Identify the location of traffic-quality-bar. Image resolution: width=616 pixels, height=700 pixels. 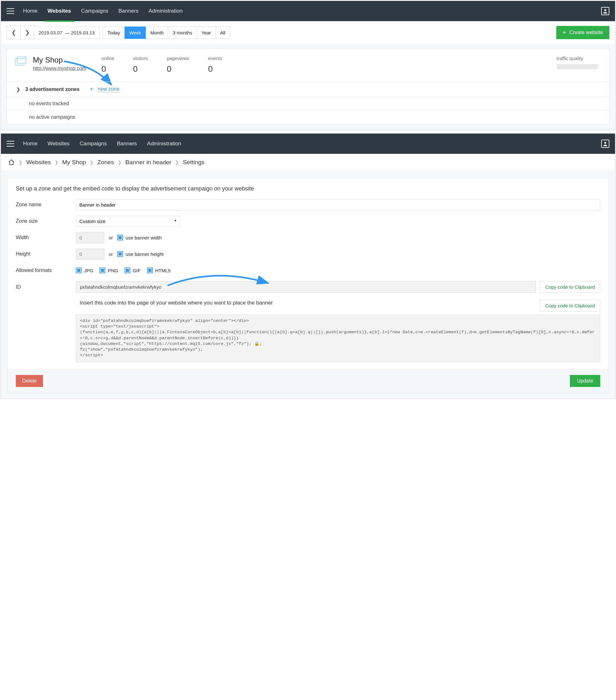
(577, 66).